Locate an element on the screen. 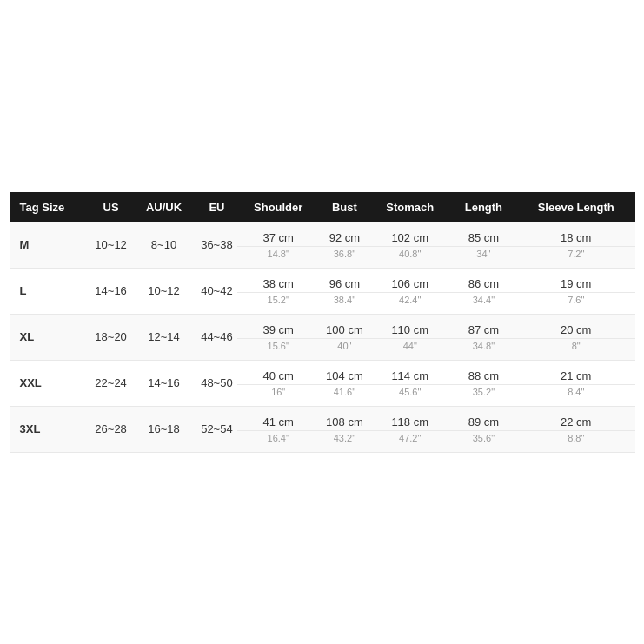 The width and height of the screenshot is (644, 644). cell-shoulder-in: 15.6" is located at coordinates (278, 349).